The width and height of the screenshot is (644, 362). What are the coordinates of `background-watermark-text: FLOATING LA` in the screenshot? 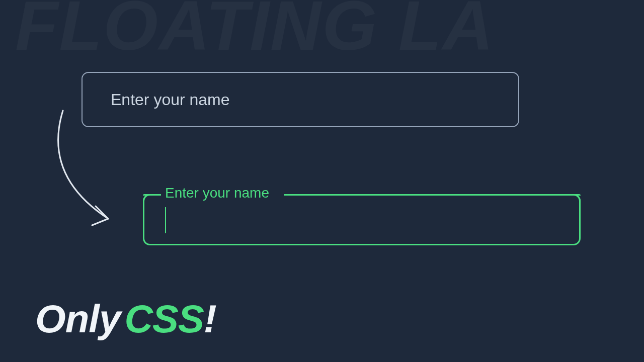 It's located at (255, 33).